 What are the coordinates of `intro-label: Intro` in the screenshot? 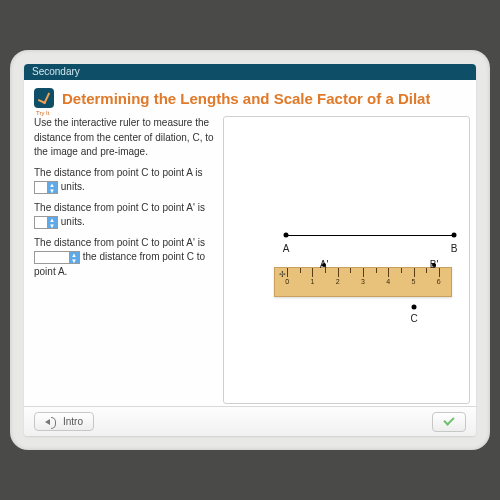 It's located at (73, 422).